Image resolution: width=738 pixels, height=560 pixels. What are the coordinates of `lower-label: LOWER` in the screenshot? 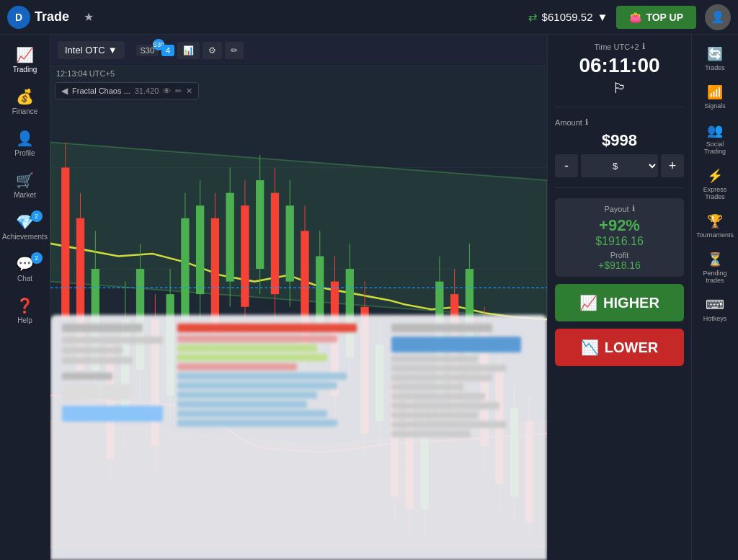 It's located at (631, 347).